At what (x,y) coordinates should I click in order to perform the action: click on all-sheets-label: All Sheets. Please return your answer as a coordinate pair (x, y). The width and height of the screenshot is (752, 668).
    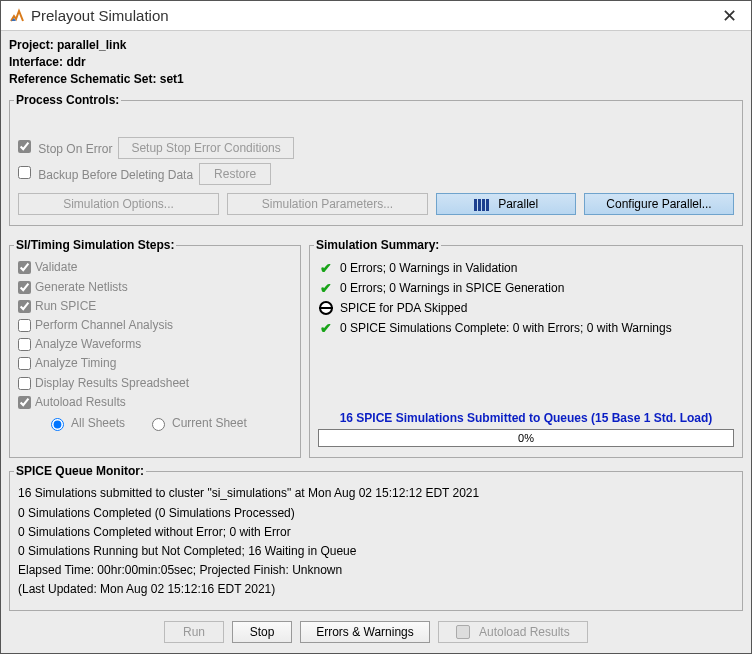
    Looking at the image, I should click on (98, 424).